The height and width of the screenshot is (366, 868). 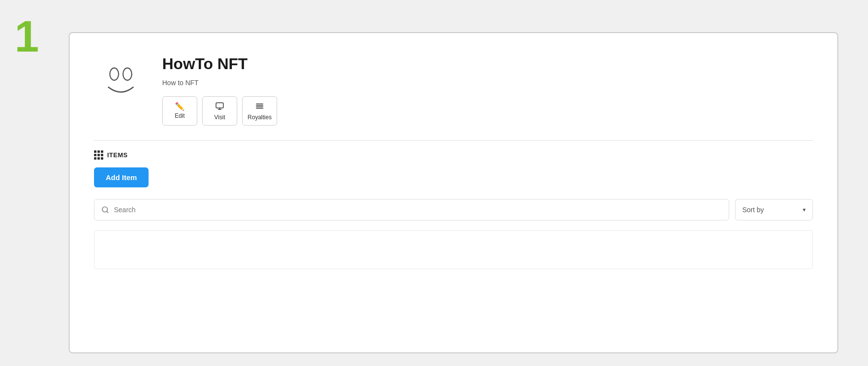 I want to click on avatar, so click(x=121, y=79).